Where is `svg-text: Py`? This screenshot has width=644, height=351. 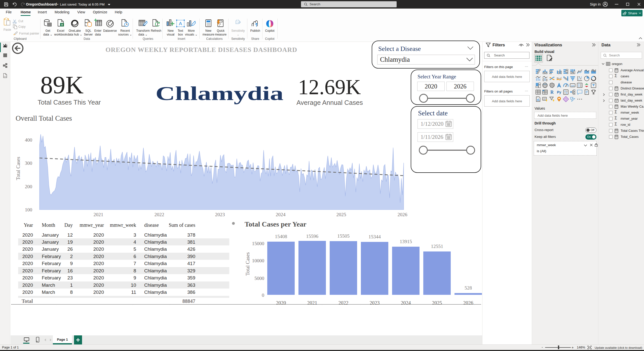 svg-text: Py is located at coordinates (559, 92).